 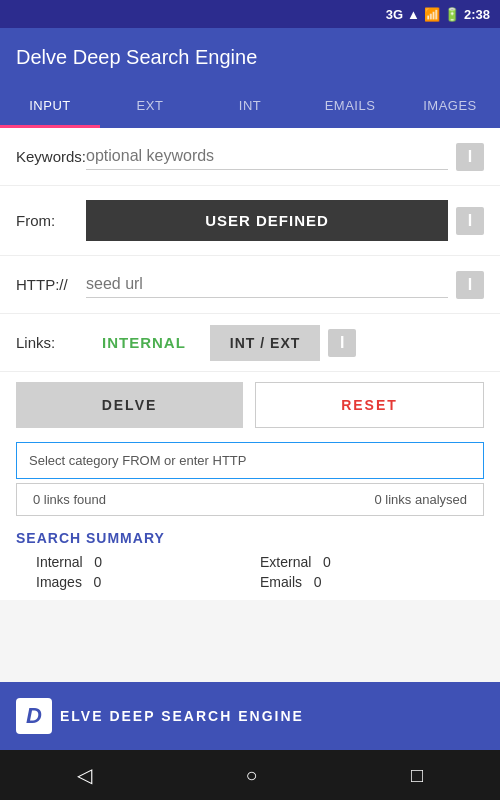 What do you see at coordinates (250, 14) in the screenshot?
I see `status-bar: 3G ▲ 📶 🔋 2:38` at bounding box center [250, 14].